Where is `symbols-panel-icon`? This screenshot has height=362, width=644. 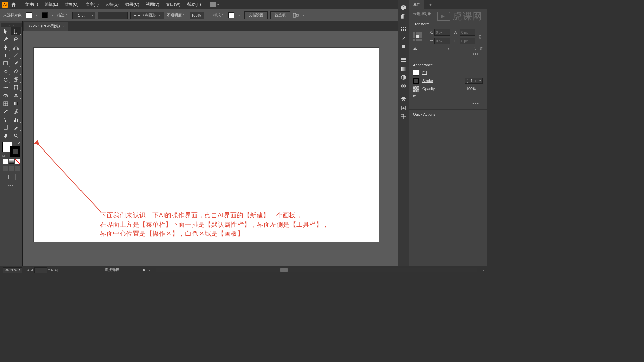 symbols-panel-icon is located at coordinates (404, 47).